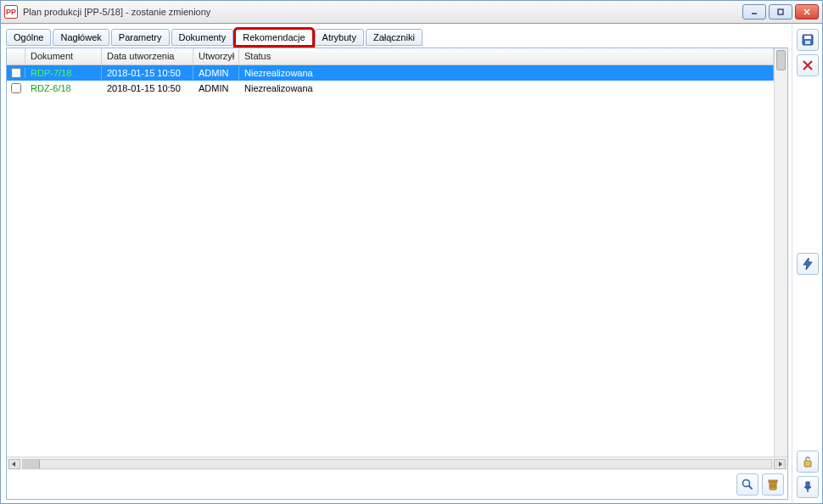 The image size is (823, 504). What do you see at coordinates (781, 253) in the screenshot?
I see `vertical-scrollbar` at bounding box center [781, 253].